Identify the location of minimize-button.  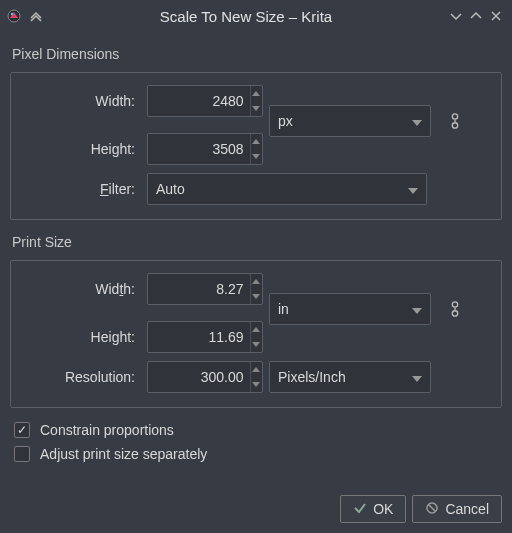
(456, 16).